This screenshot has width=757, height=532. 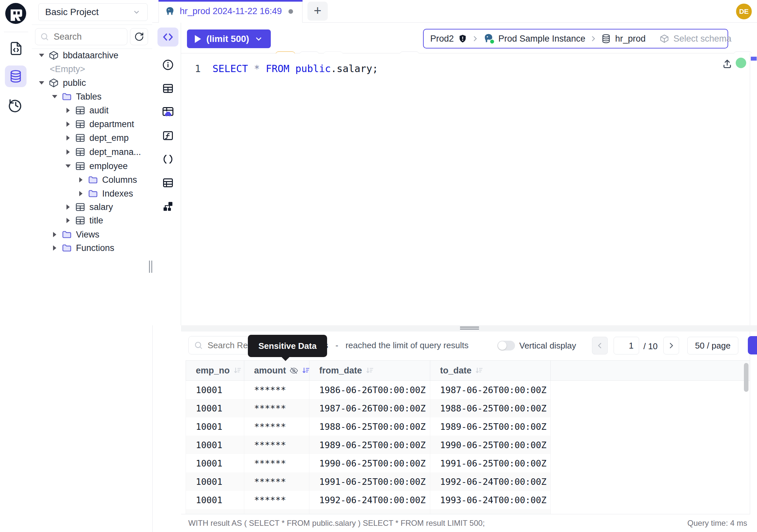 I want to click on tables-pane-button, so click(x=168, y=88).